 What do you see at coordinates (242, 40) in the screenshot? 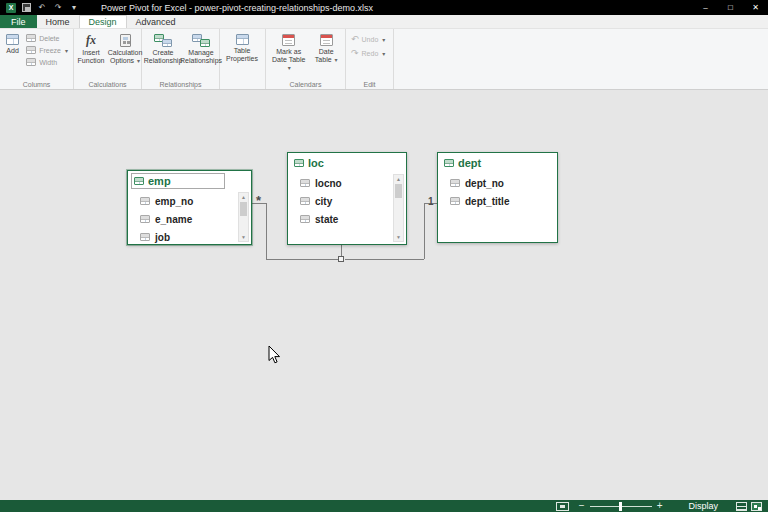
I see `table-properties-icon` at bounding box center [242, 40].